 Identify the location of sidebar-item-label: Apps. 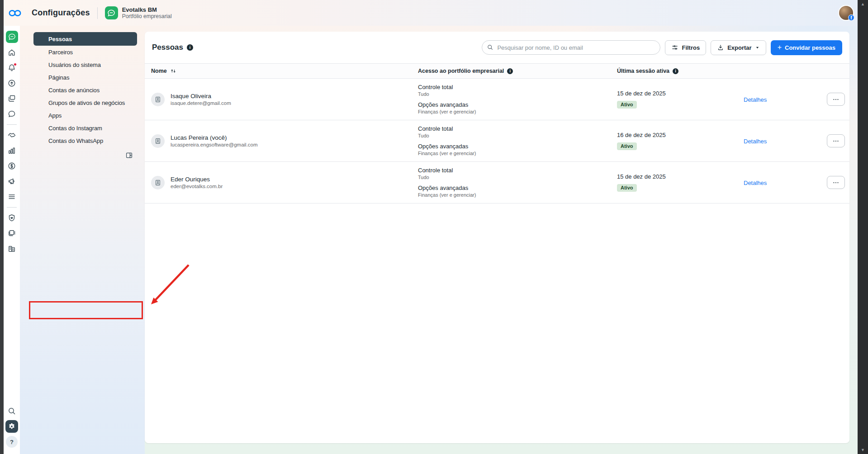
(55, 116).